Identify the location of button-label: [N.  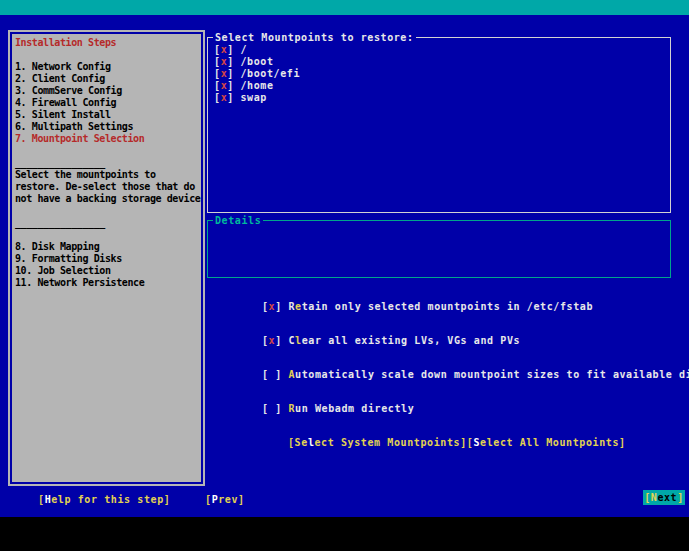
(650, 498).